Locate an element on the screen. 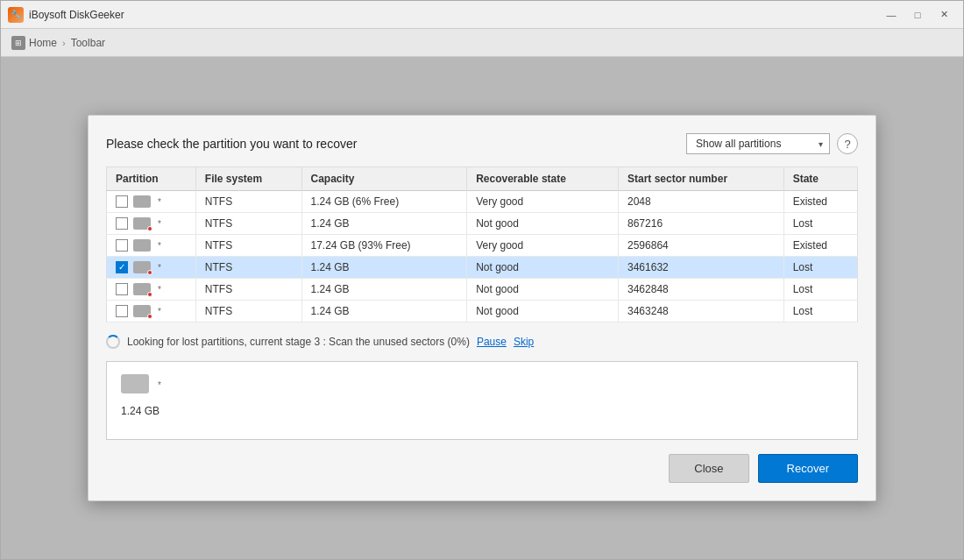  sector-cell: 3463248 is located at coordinates (701, 312).